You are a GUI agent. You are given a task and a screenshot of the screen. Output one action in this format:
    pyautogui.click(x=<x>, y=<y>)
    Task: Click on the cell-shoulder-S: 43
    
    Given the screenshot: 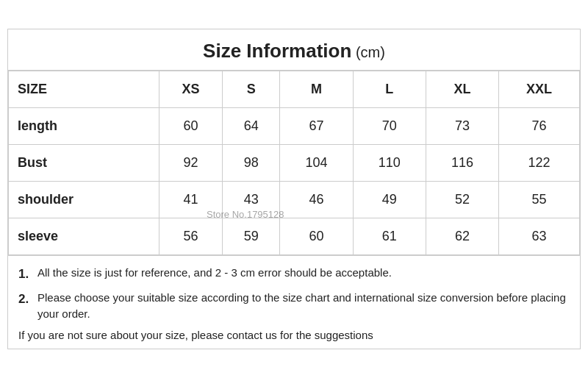 What is the action you would take?
    pyautogui.click(x=251, y=200)
    